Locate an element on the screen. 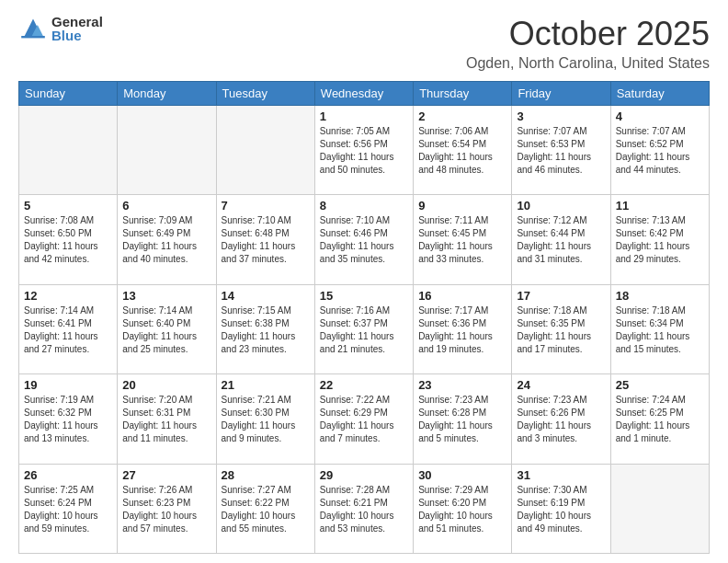 The width and height of the screenshot is (728, 563). header-cell-saturday: Saturday is located at coordinates (660, 94).